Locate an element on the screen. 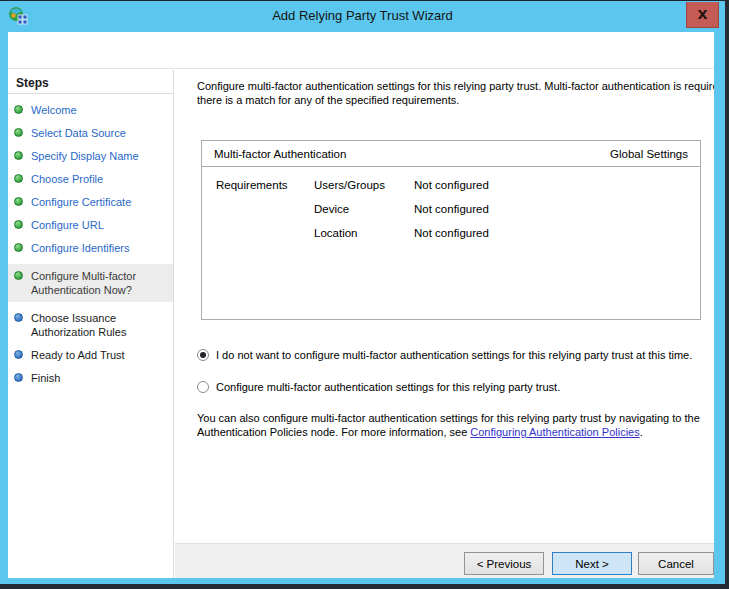  cancel-button: Cancel is located at coordinates (676, 564).